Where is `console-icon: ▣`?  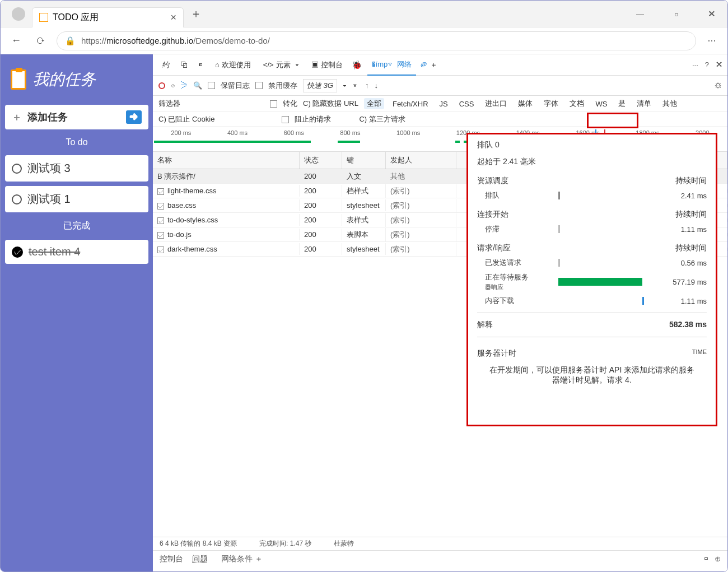
console-icon: ▣ is located at coordinates (315, 65).